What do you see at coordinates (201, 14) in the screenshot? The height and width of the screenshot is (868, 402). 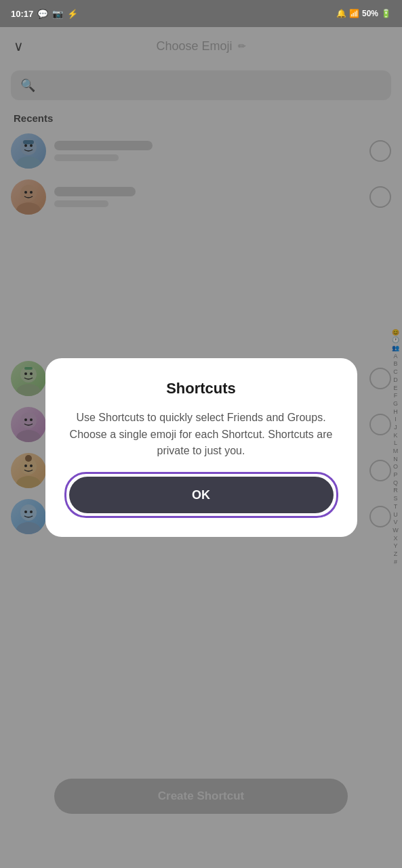 I see `status-bar: 10:17 💬 📷 ⚡ 🔔 📶 50% 🔋` at bounding box center [201, 14].